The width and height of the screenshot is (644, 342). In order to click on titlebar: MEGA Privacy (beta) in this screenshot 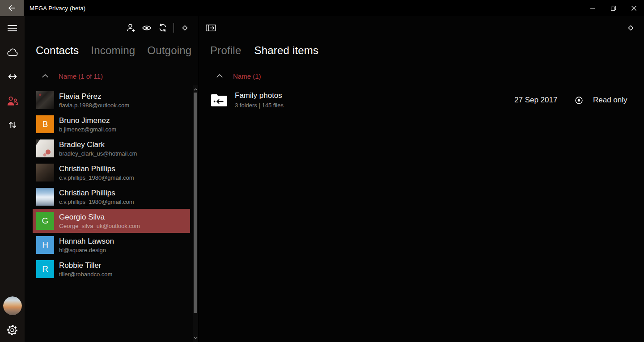, I will do `click(322, 8)`.